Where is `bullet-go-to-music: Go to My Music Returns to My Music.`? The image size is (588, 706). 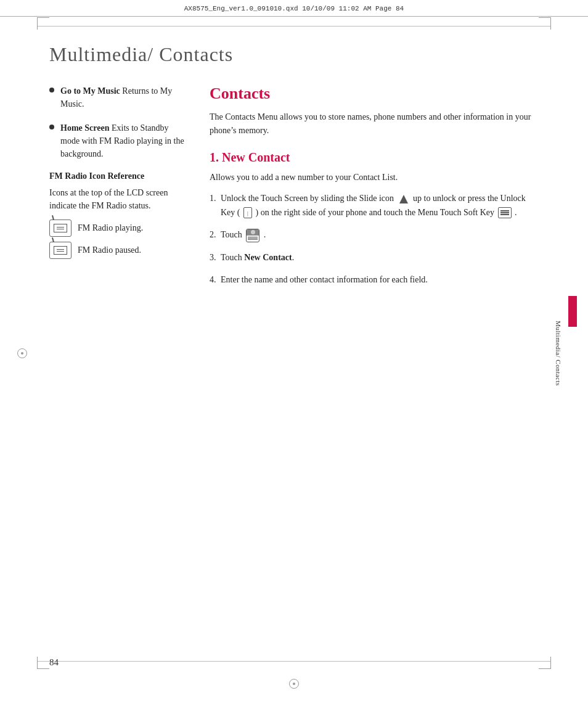 bullet-go-to-music: Go to My Music Returns to My Music. is located at coordinates (117, 97).